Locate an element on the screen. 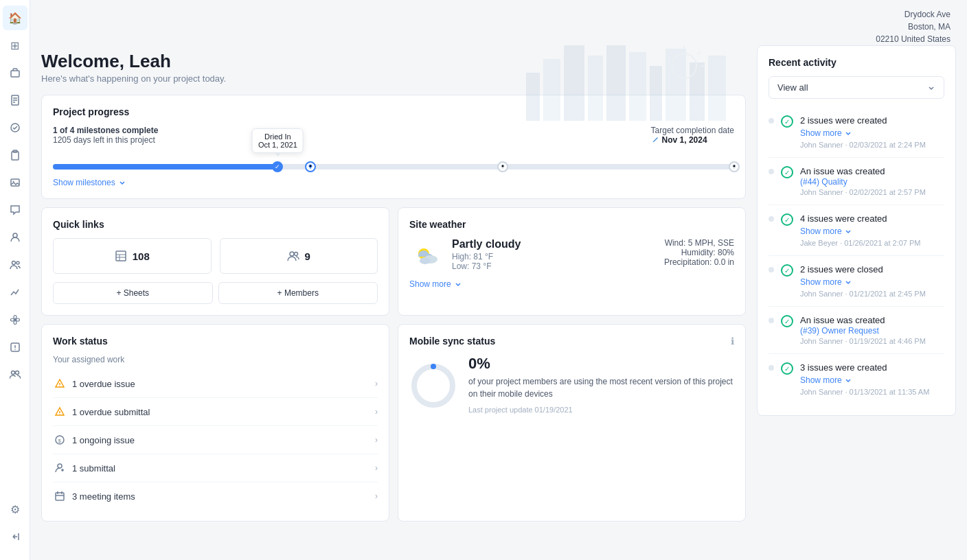 The image size is (967, 560). days-left: 1205 days left in this project is located at coordinates (104, 140).